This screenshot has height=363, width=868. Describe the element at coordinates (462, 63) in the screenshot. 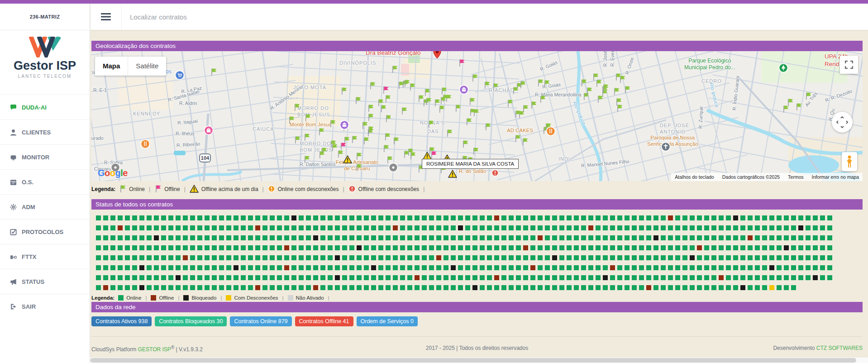

I see `offline-flag-marker` at that location.